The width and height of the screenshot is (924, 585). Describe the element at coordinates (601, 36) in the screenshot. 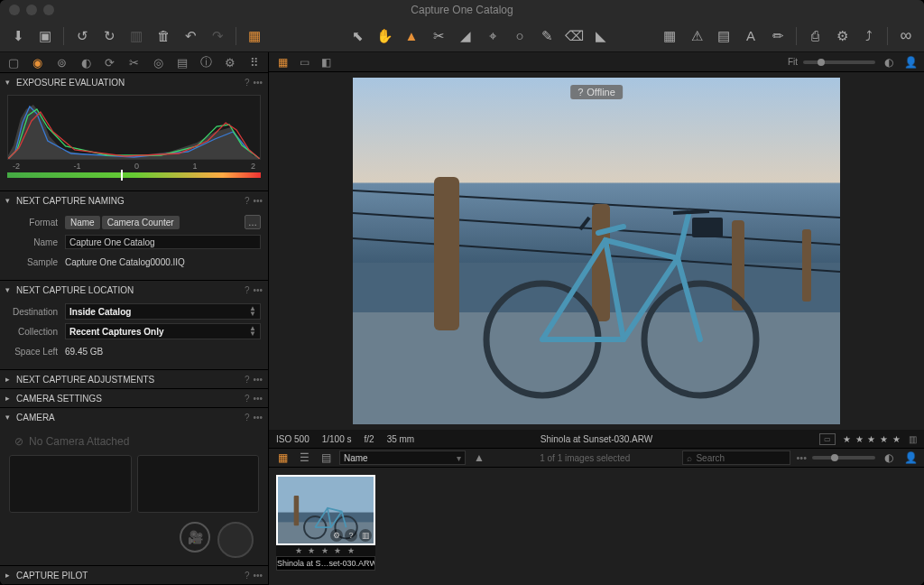

I see `gradient-tool-icon: ◣` at that location.